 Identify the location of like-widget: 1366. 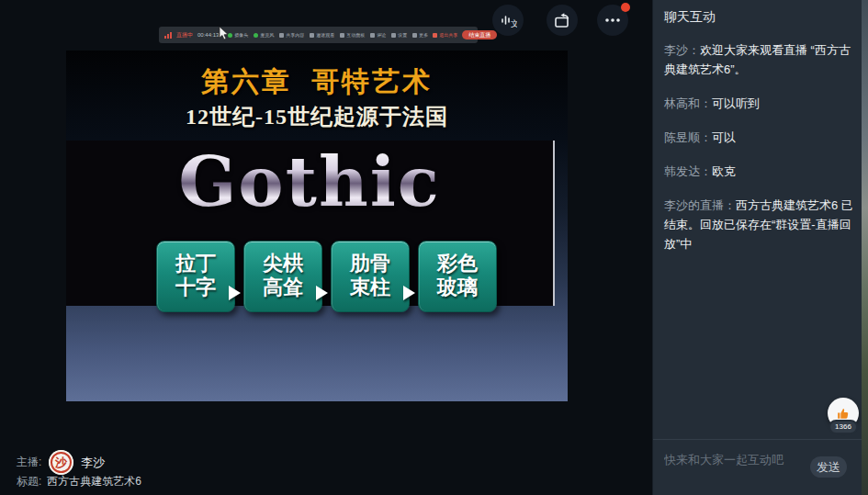
(843, 413).